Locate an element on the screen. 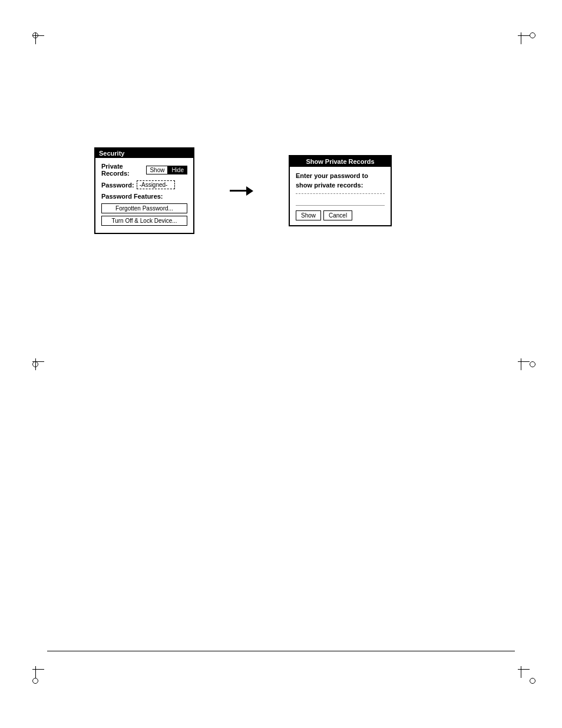 The image size is (562, 728). dialog-divider is located at coordinates (340, 193).